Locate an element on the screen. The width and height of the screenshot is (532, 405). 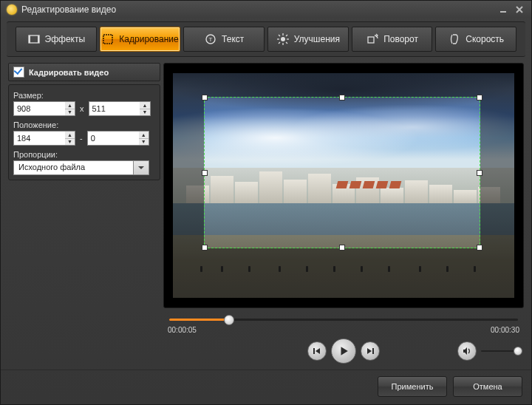
window-title: Редактирование видео is located at coordinates (257, 10).